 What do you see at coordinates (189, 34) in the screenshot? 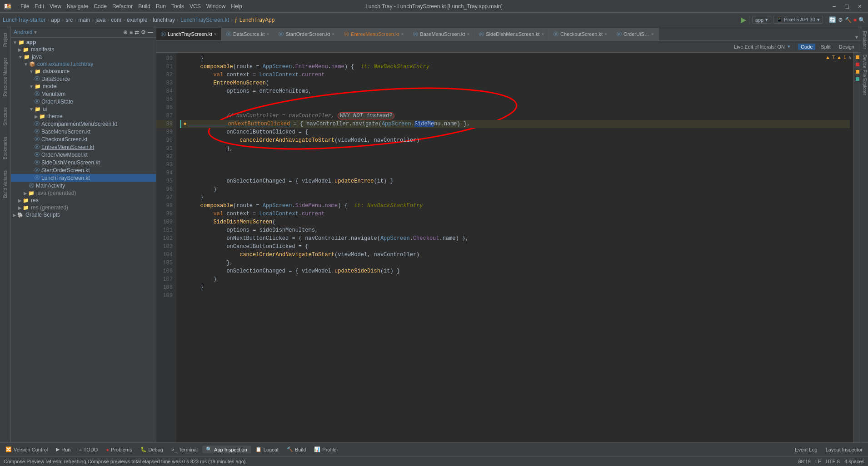
I see `tab-lunchtrayscreen: Ⓚ LunchTrayScreen.kt ×` at bounding box center [189, 34].